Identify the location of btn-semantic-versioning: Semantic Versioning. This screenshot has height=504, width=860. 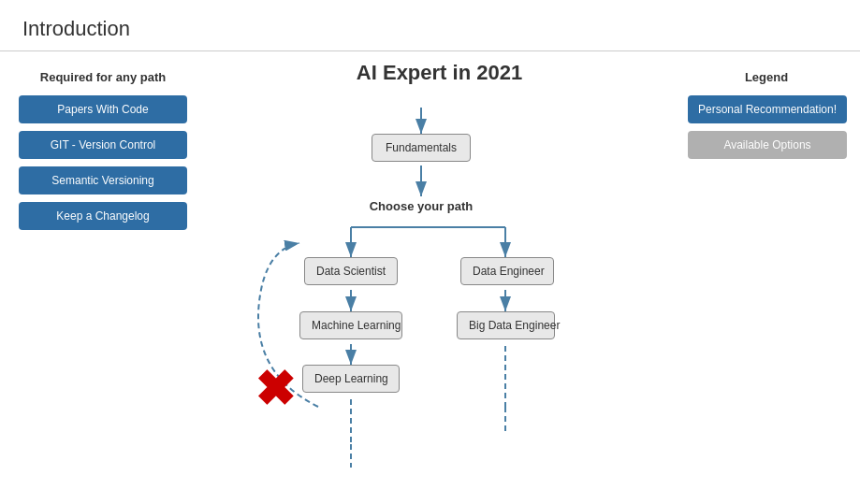
(103, 180).